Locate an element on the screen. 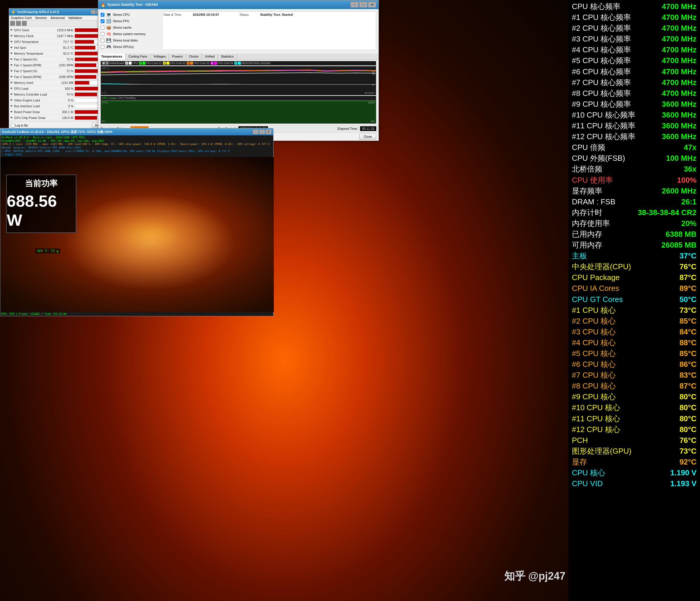 The width and height of the screenshot is (700, 601). sidebar-row-value: 2600 MHz is located at coordinates (679, 191).